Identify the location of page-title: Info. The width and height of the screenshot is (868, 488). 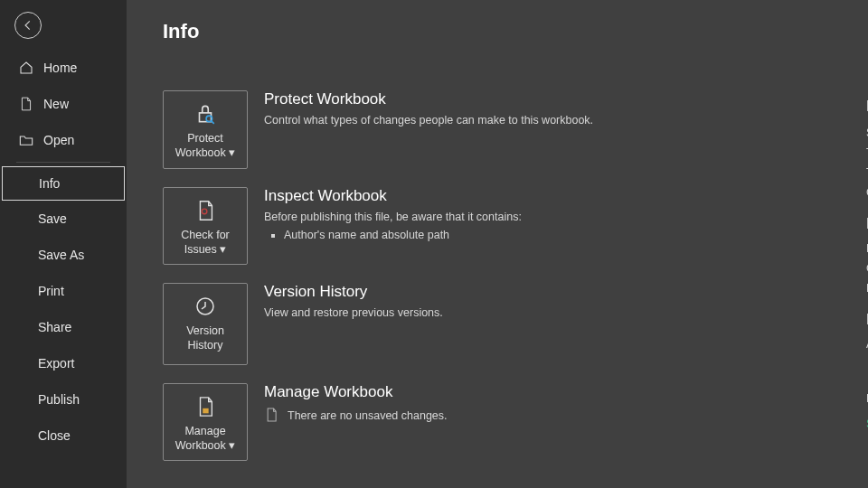
(515, 32).